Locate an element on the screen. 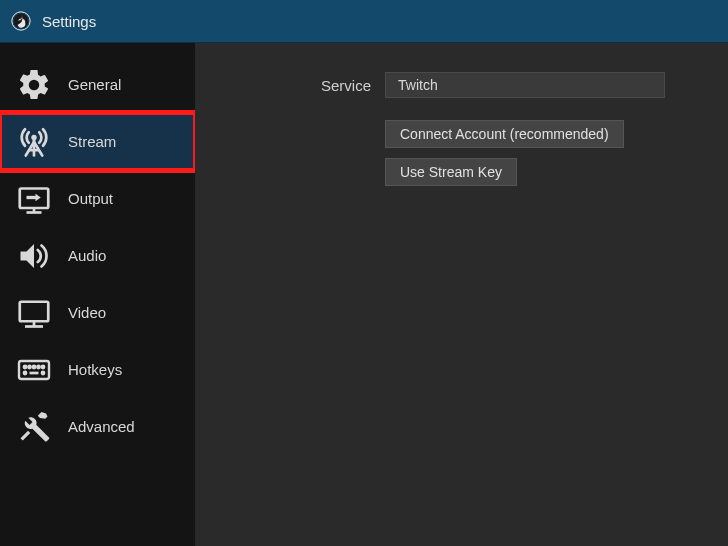 The width and height of the screenshot is (728, 546). service-select: Twitch is located at coordinates (525, 85).